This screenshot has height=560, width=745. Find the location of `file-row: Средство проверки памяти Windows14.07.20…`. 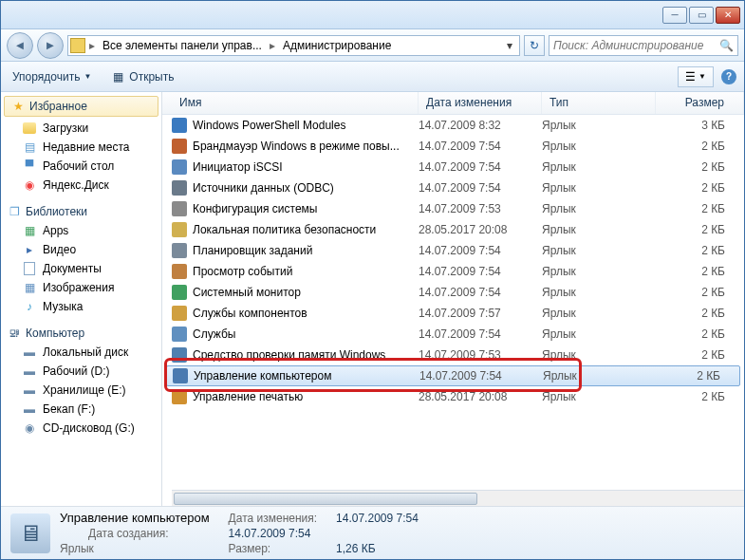

file-row: Средство проверки памяти Windows14.07.20… is located at coordinates (454, 355).